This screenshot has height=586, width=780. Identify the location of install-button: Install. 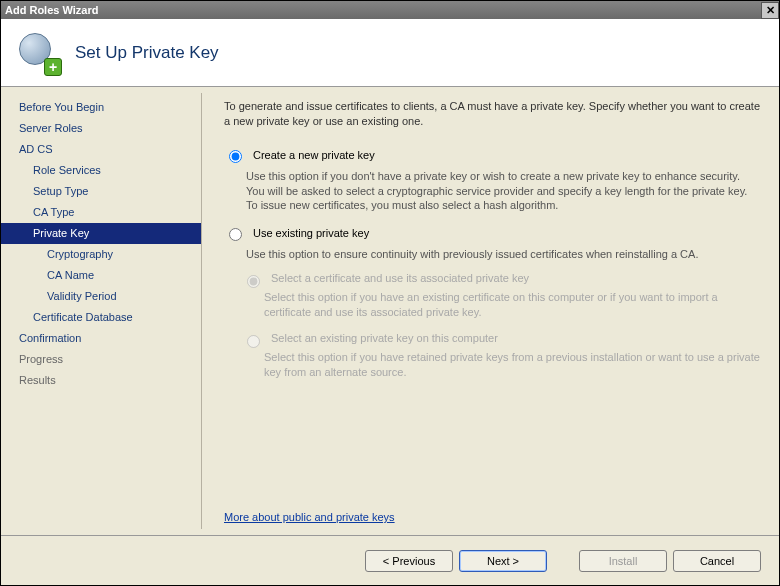
(623, 561).